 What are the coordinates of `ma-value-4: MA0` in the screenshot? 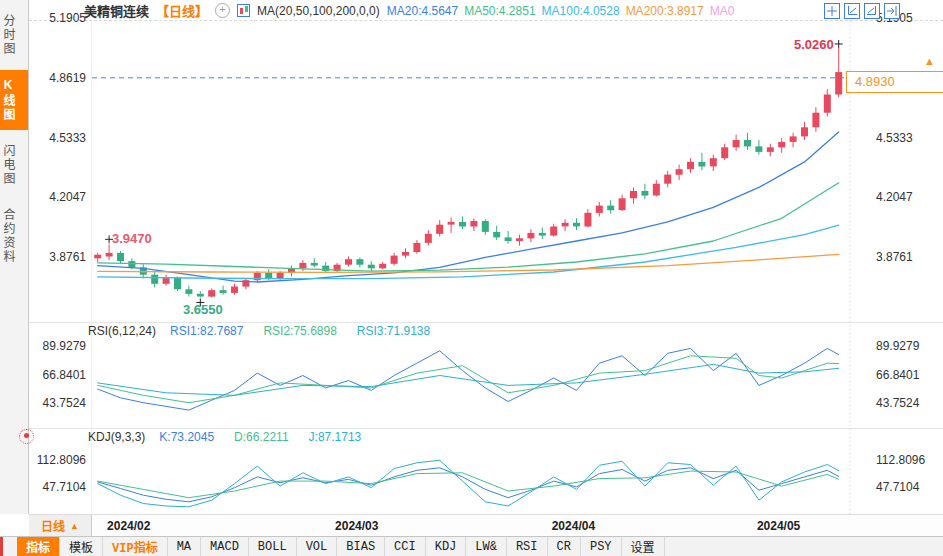 It's located at (722, 11).